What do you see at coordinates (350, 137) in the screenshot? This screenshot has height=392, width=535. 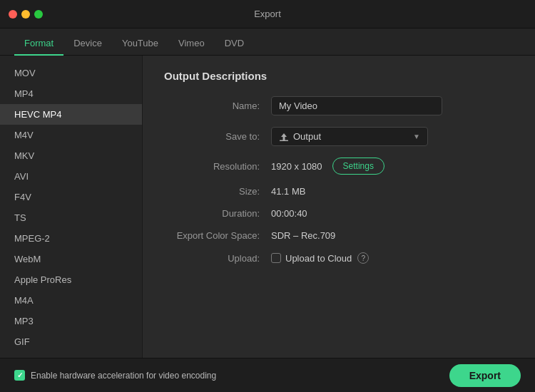 I see `save-to-select: Output ▼` at bounding box center [350, 137].